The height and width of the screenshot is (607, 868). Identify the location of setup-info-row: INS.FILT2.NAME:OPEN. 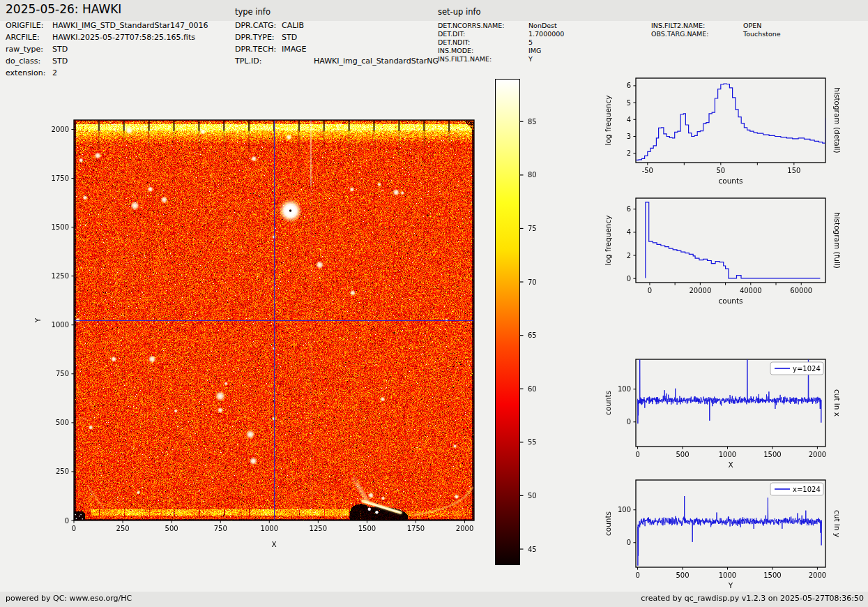
(706, 25).